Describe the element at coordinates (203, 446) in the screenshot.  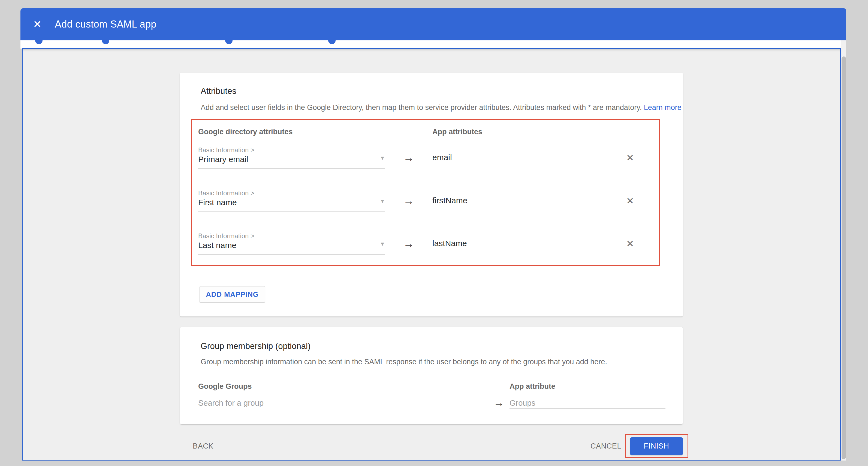
I see `back-button: BACK` at that location.